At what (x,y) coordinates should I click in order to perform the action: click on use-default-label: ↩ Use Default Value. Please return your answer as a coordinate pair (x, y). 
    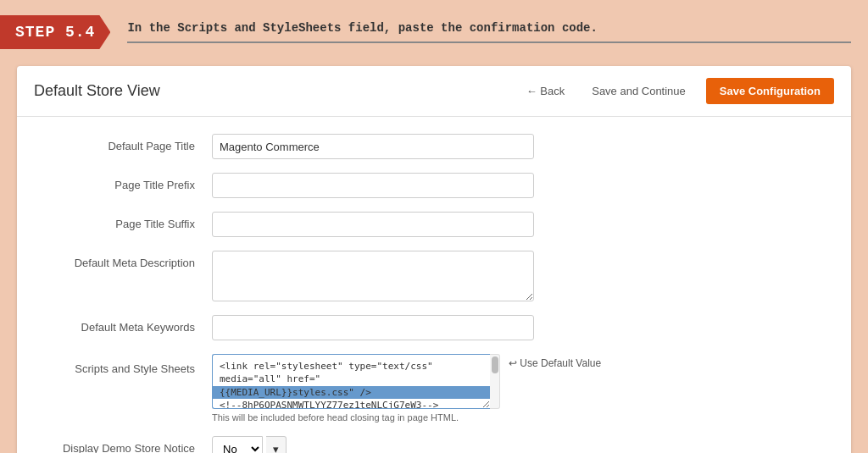
    Looking at the image, I should click on (554, 363).